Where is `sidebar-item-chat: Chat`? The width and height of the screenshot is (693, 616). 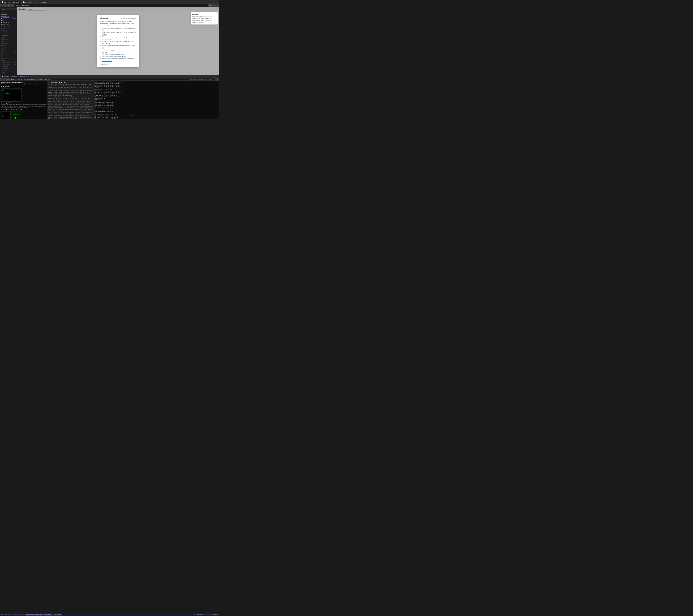
sidebar-item-chat: Chat is located at coordinates (9, 54).